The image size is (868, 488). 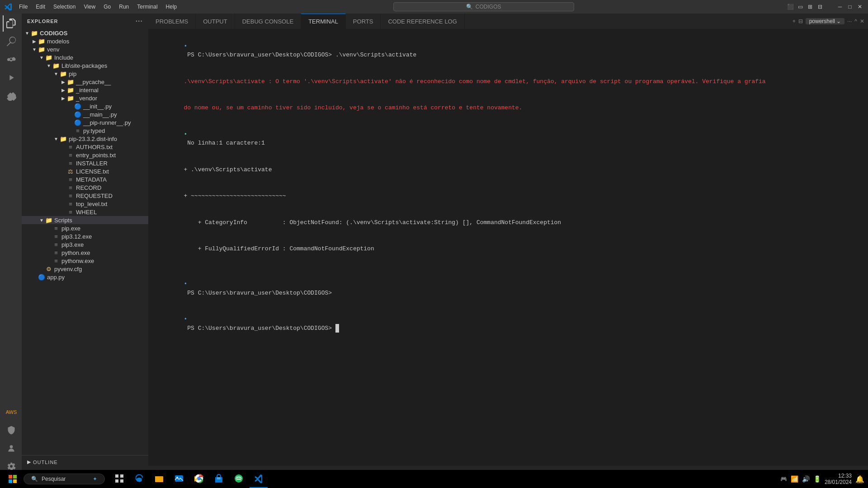 What do you see at coordinates (100, 115) in the screenshot?
I see `main-py-label: __main__.py` at bounding box center [100, 115].